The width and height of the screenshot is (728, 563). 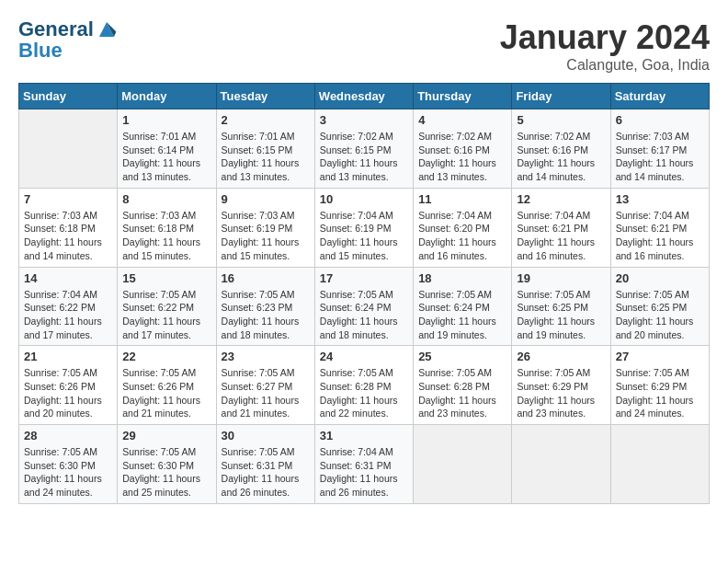 I want to click on calendar-cell: 20Sunrise: 7:05 AMSunset: 6:25 PMDayligh…, so click(x=660, y=306).